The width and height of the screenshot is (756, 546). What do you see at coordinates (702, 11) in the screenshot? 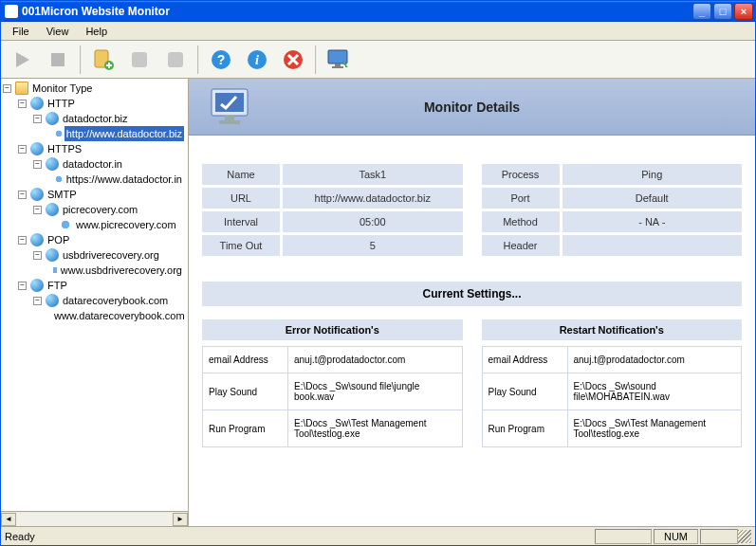
I see `minimize-button: _` at bounding box center [702, 11].